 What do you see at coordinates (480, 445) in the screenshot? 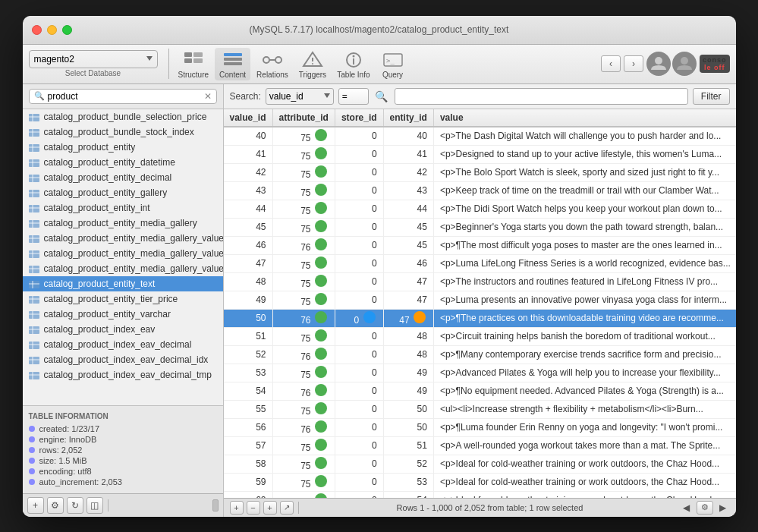
I see `table-row: 5775 051<p>A well-rounded yoga workout t…` at bounding box center [480, 445].